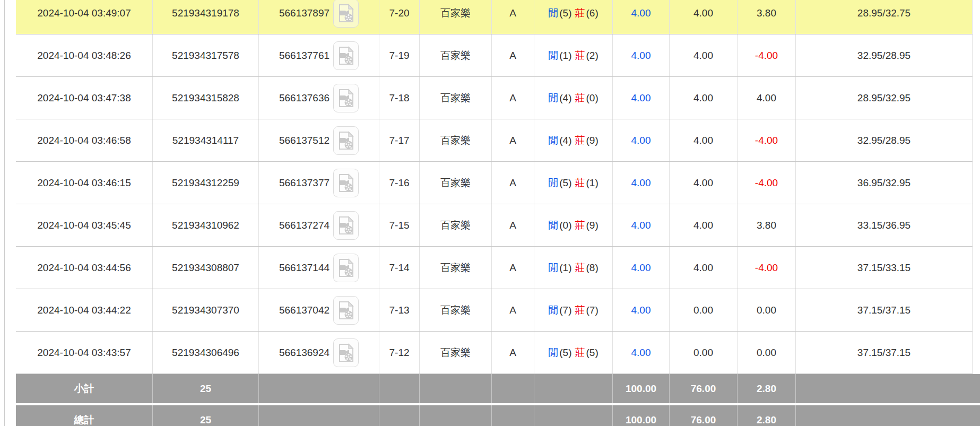  I want to click on game-cell: 566136924, so click(319, 352).